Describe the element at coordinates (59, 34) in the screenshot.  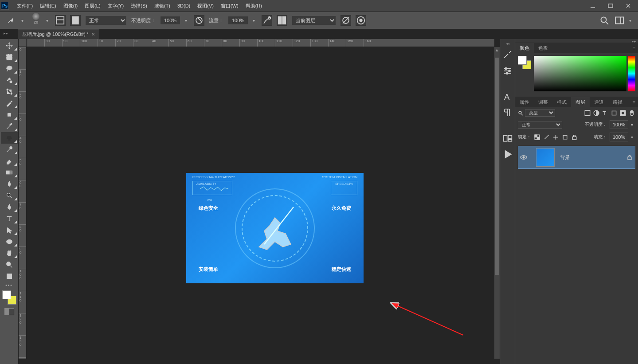
I see `document-tab: 压缩后.jpg @ 100%(RGB/8#) * ✕` at that location.